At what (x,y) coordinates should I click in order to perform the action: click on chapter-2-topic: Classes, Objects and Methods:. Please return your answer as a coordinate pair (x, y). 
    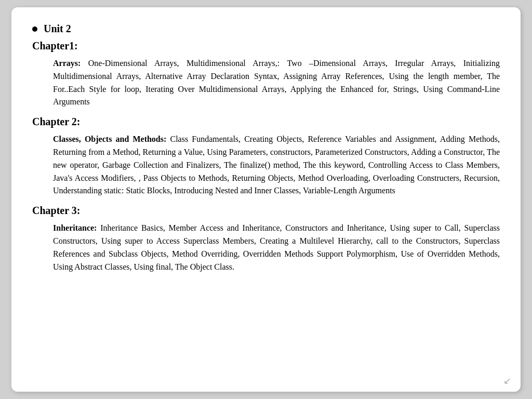
    Looking at the image, I should click on (110, 139).